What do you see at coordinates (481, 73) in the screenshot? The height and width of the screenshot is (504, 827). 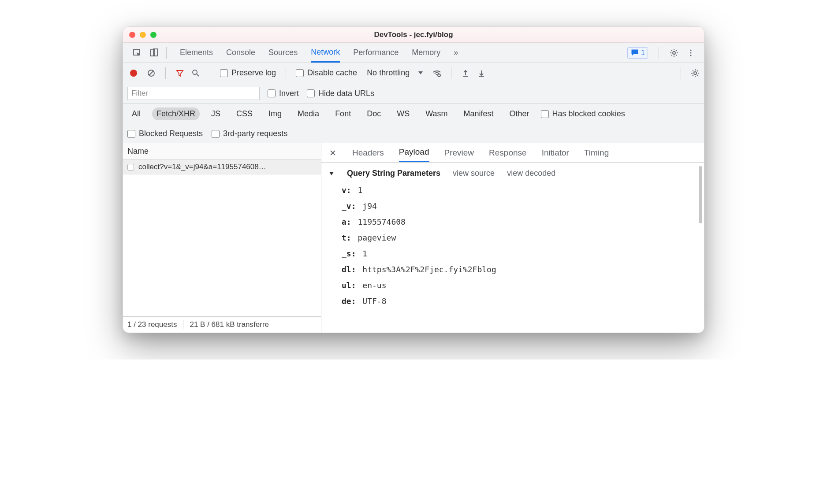 I see `export-har-icon` at bounding box center [481, 73].